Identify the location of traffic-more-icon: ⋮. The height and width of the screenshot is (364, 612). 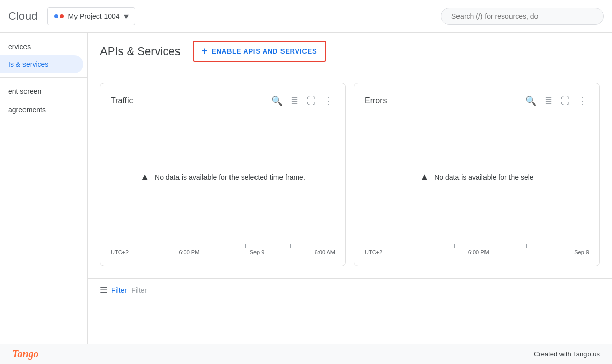
(328, 101).